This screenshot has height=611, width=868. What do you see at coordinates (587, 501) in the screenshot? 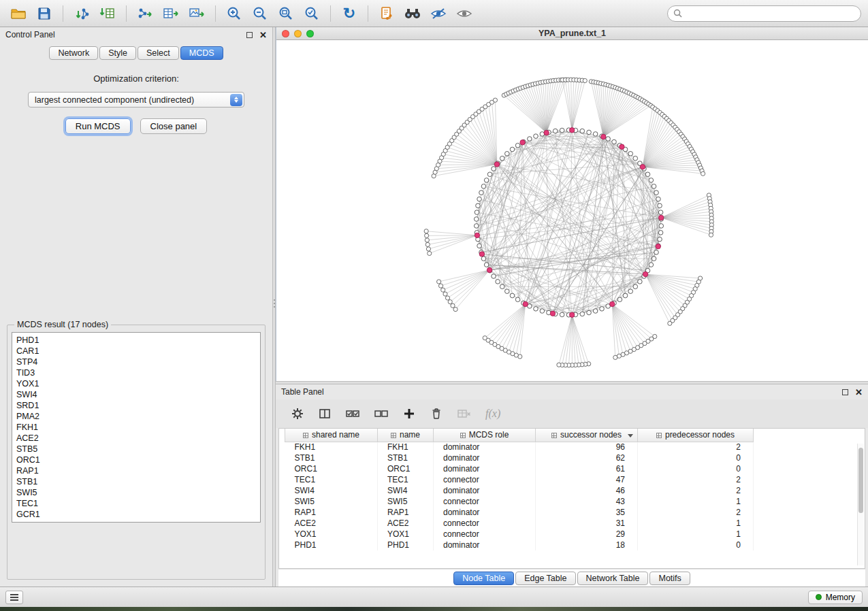
I see `cell: 43` at bounding box center [587, 501].